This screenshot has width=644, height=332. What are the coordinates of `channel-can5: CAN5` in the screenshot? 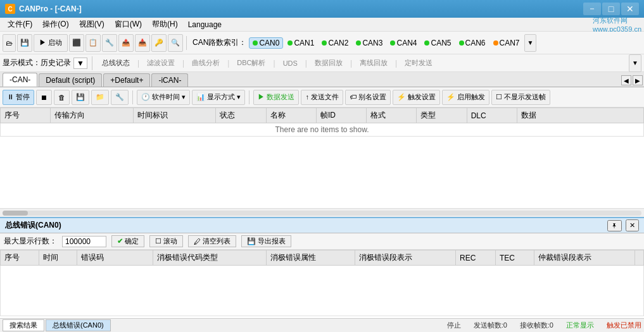 It's located at (438, 43).